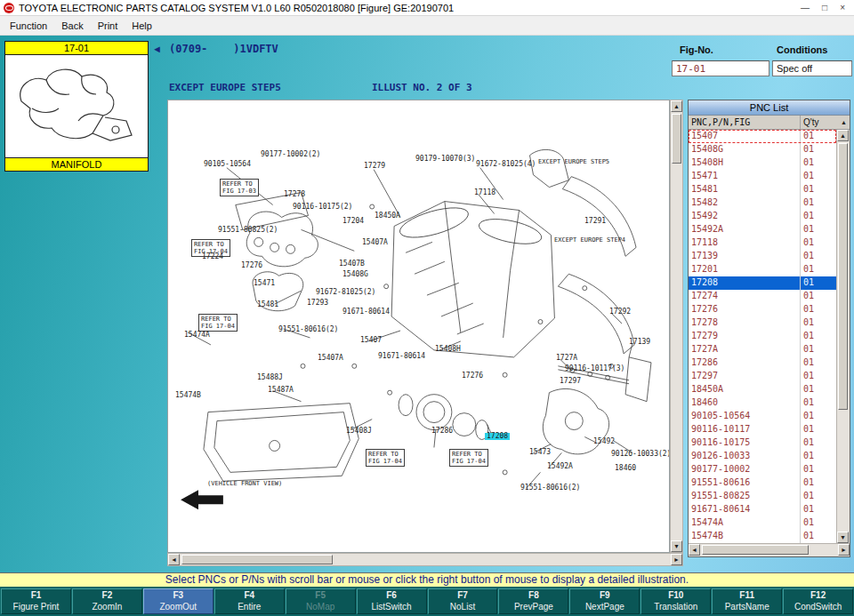 The image size is (854, 616). I want to click on pnc-row: 91671-8061401, so click(762, 510).